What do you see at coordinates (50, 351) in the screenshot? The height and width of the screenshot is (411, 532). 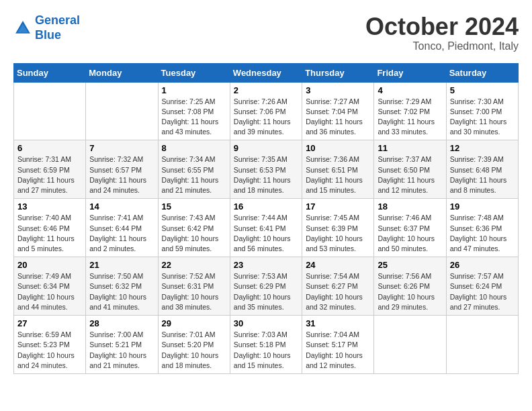 I see `day-info: Sunrise: 6:59 AMSunset: 5:23 PMDaylight:…` at bounding box center [50, 351].